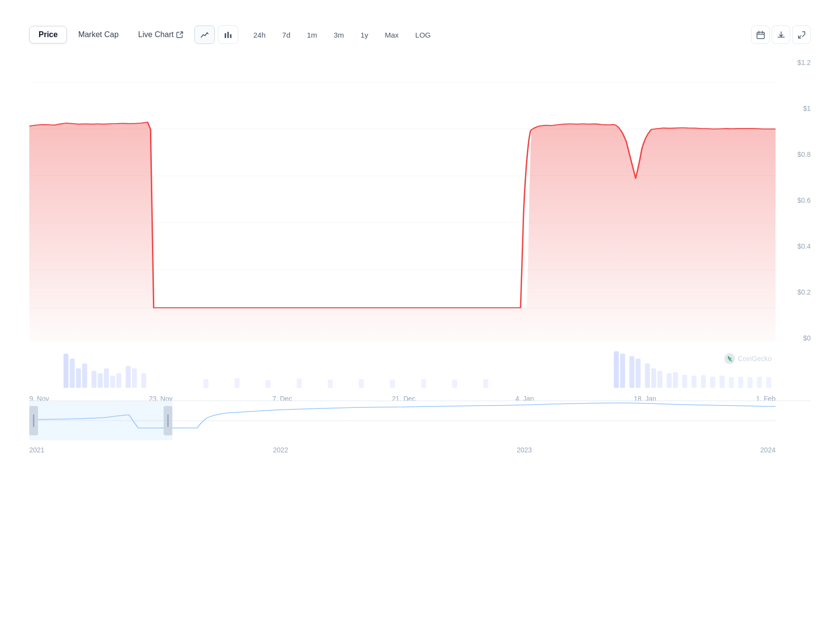 This screenshot has width=840, height=640. What do you see at coordinates (228, 35) in the screenshot?
I see `bar-chart-button` at bounding box center [228, 35].